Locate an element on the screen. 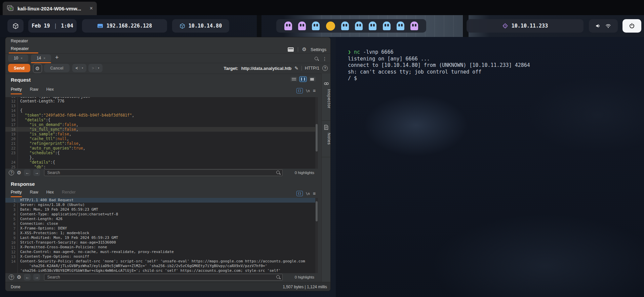 Image resolution: width=644 pixels, height=297 pixels. session-tab-10: 10 × is located at coordinates (18, 58).